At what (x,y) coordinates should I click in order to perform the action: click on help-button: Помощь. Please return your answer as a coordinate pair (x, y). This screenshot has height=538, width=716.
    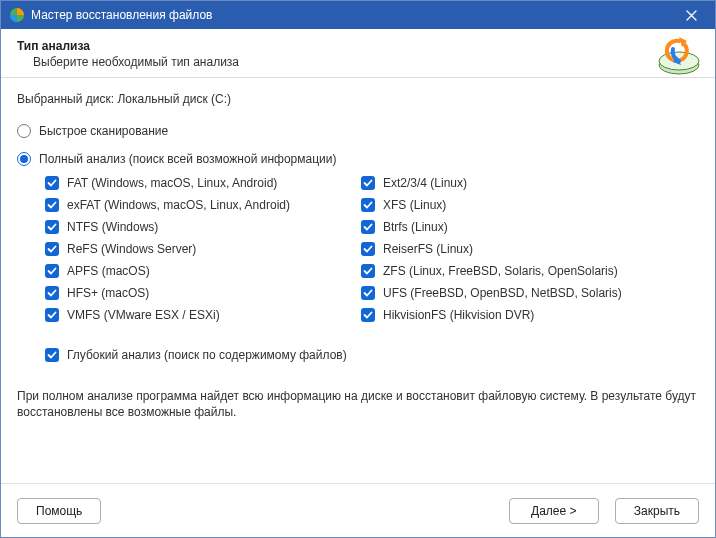
    Looking at the image, I should click on (59, 511).